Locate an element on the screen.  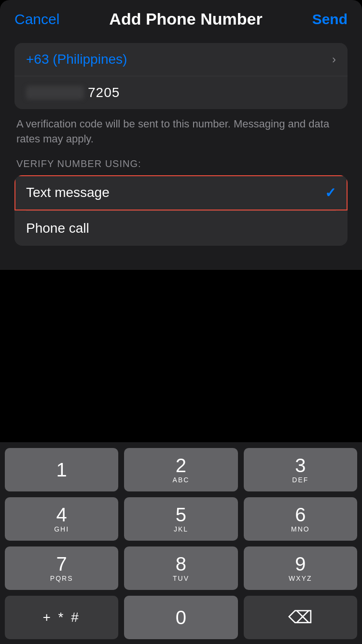
send-button: Send is located at coordinates (330, 19).